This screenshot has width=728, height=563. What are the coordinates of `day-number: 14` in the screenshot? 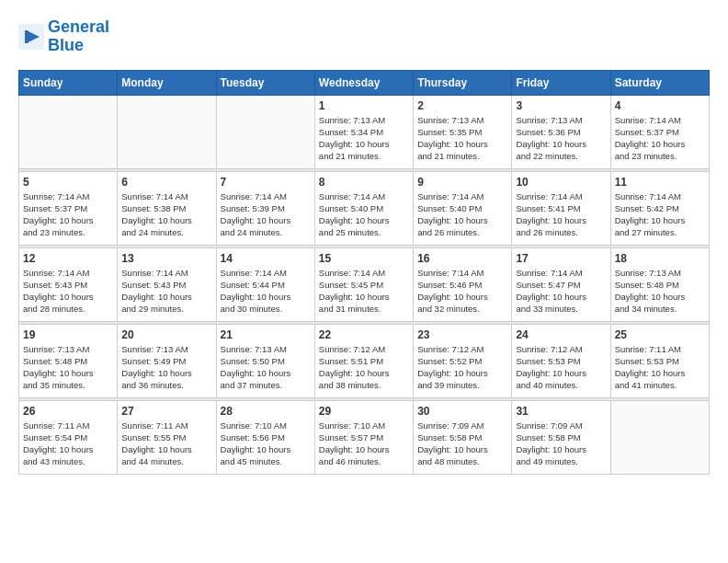 It's located at (266, 259).